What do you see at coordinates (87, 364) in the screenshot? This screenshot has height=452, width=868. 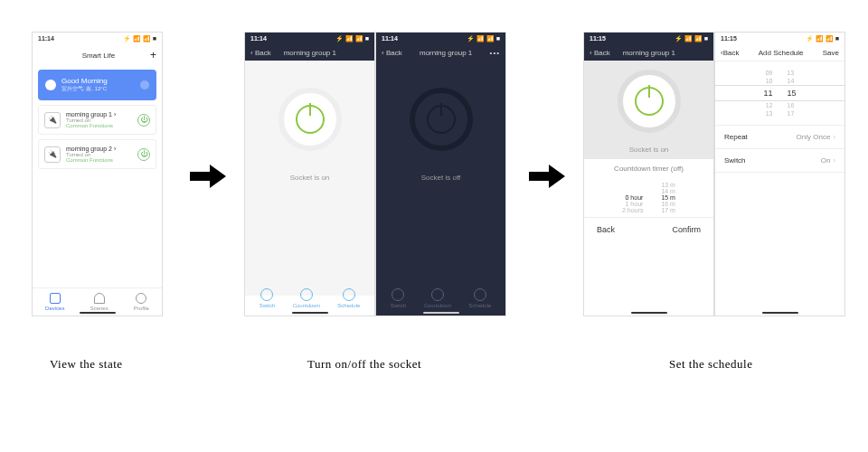 I see `caption-view: View the state` at bounding box center [87, 364].